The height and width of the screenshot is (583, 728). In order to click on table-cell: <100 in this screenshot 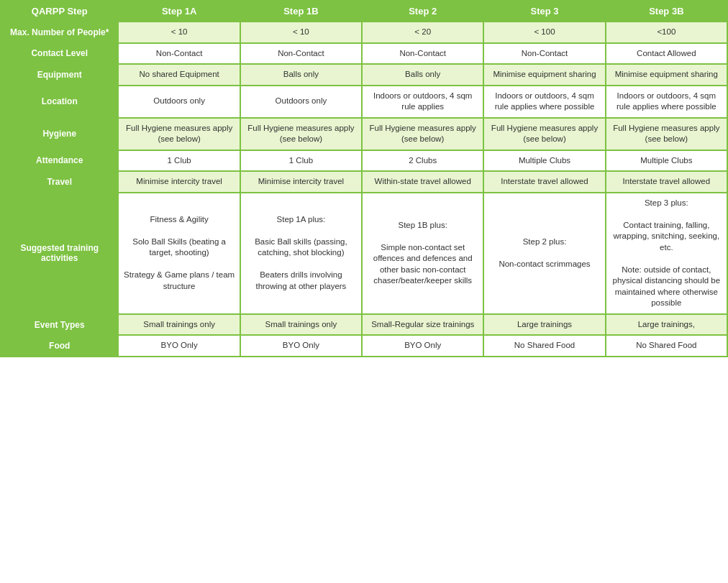, I will do `click(666, 32)`.